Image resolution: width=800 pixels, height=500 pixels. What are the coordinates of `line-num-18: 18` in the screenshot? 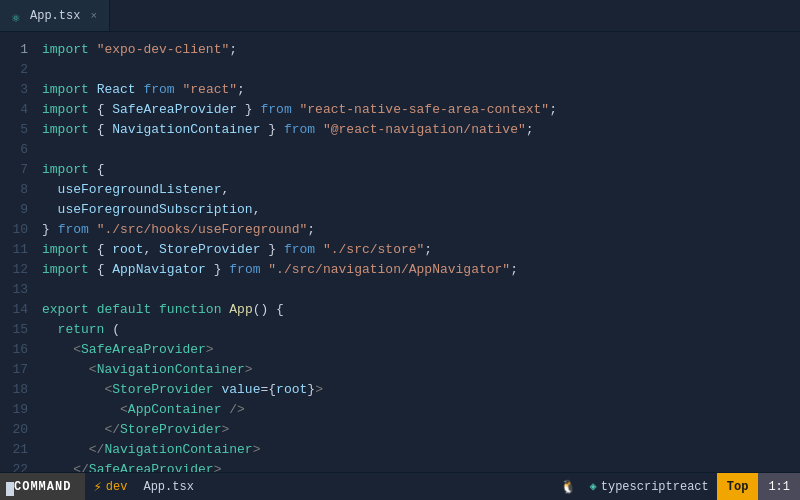 It's located at (19, 390).